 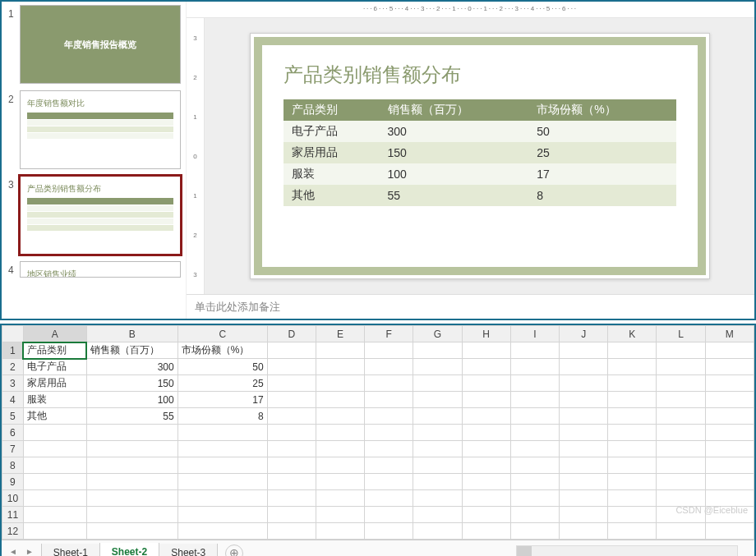 What do you see at coordinates (13, 400) in the screenshot?
I see `row-header: 4` at bounding box center [13, 400].